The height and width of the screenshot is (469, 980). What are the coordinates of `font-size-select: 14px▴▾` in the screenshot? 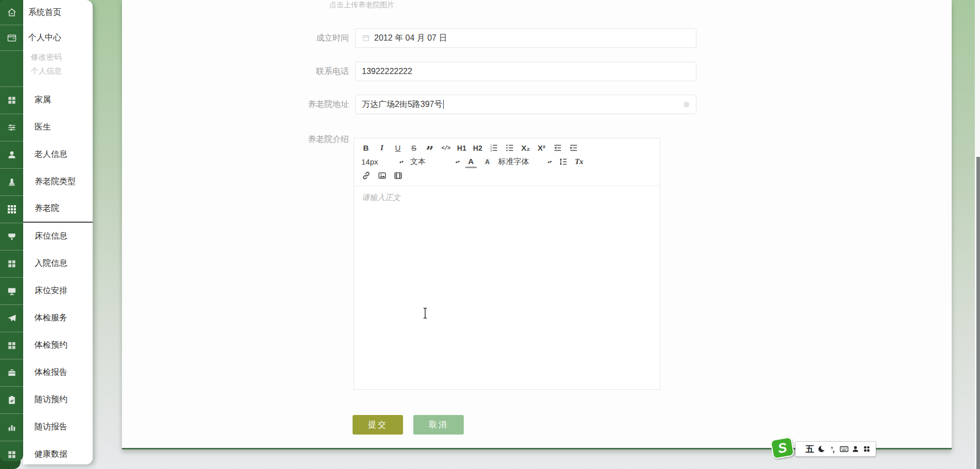 It's located at (382, 162).